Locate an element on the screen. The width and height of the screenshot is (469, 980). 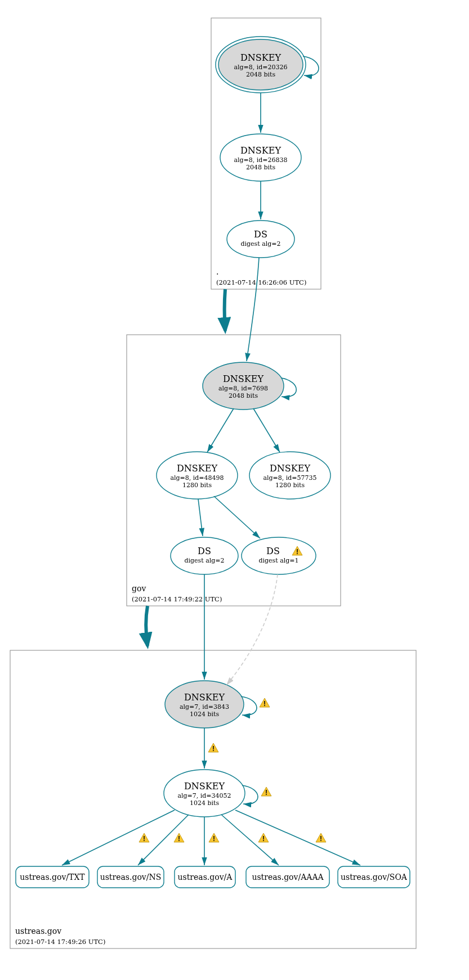
zone-gov-name: gov is located at coordinates (139, 588).